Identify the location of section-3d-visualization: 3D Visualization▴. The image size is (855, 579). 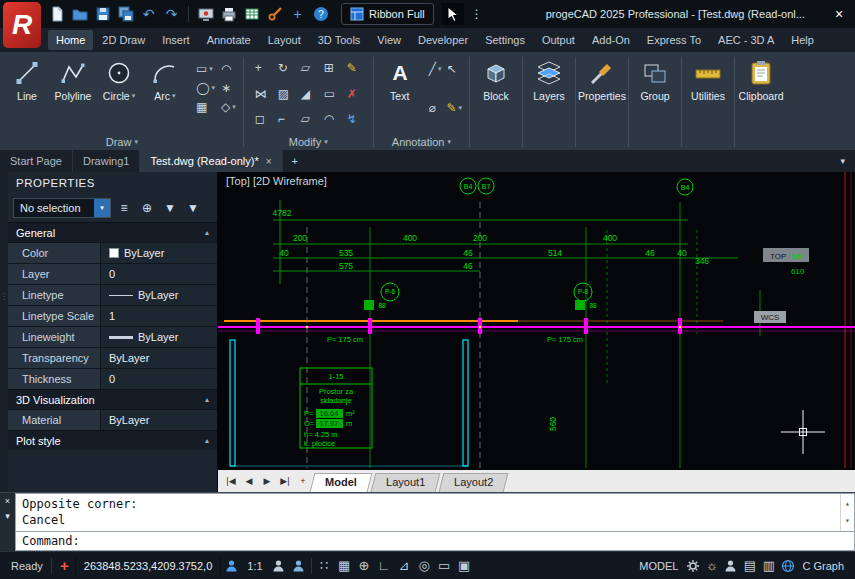
(112, 399).